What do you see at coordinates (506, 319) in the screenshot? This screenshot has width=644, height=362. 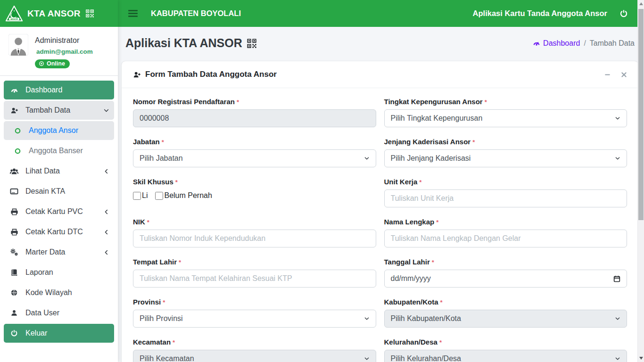 I see `kabupaten-kota-select: Pilih Kabupaten/Kota` at bounding box center [506, 319].